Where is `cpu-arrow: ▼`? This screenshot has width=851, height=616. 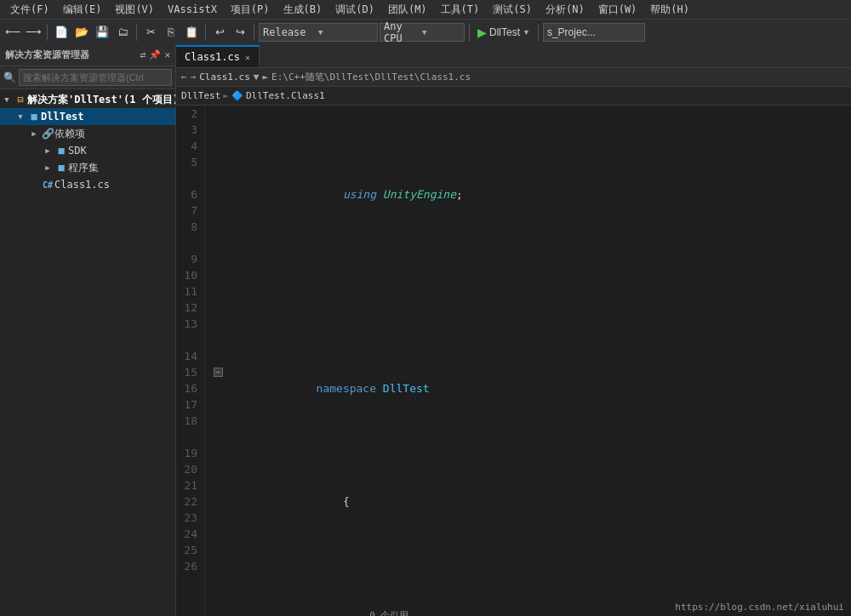 cpu-arrow: ▼ is located at coordinates (441, 32).